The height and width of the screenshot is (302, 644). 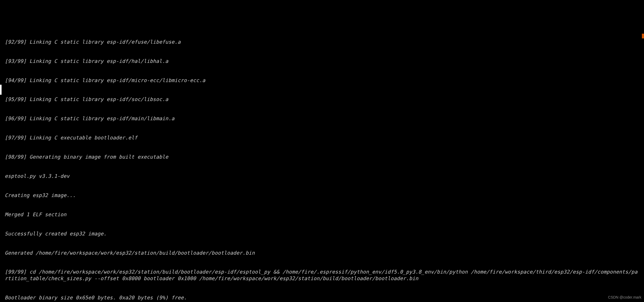 What do you see at coordinates (322, 99) in the screenshot?
I see `build-step-line: [95/99] Linking C static library esp-idf…` at bounding box center [322, 99].